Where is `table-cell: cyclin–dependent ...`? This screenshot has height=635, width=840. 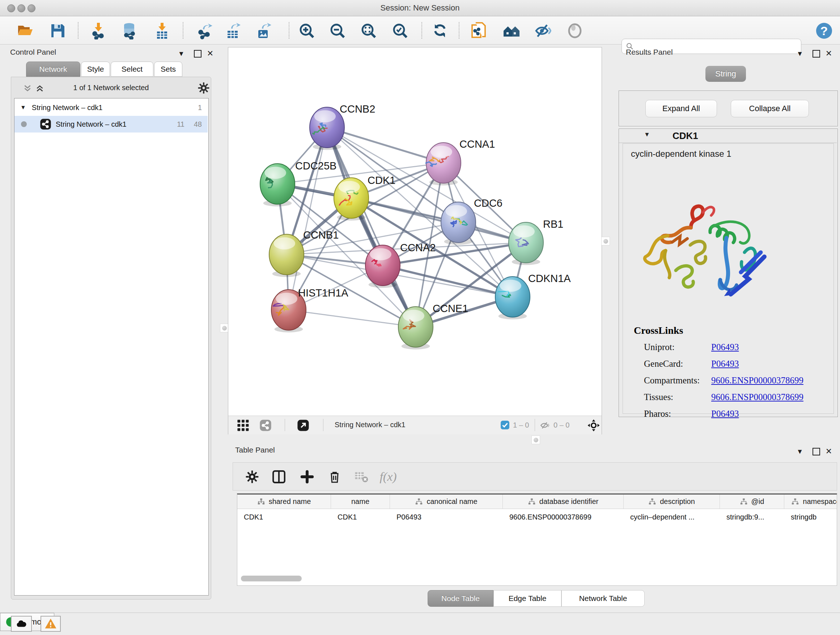
table-cell: cyclin–dependent ... is located at coordinates (672, 517).